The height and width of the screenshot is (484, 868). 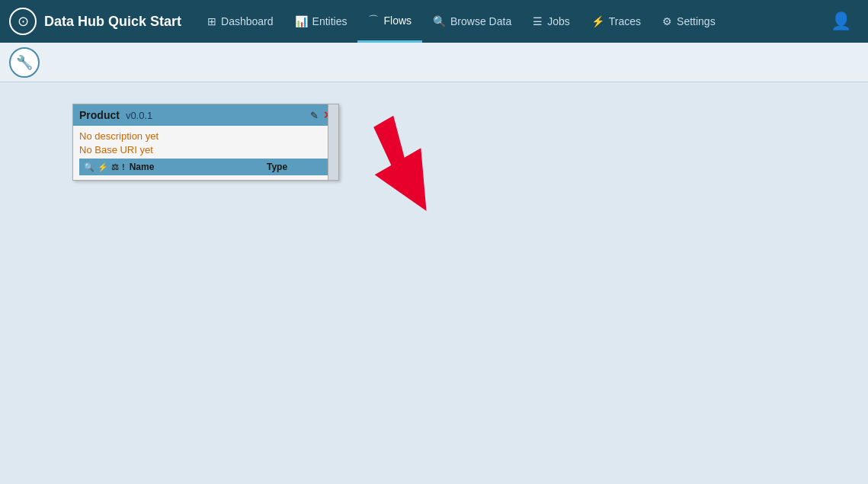 I want to click on jobs-icon: ☰, so click(x=538, y=21).